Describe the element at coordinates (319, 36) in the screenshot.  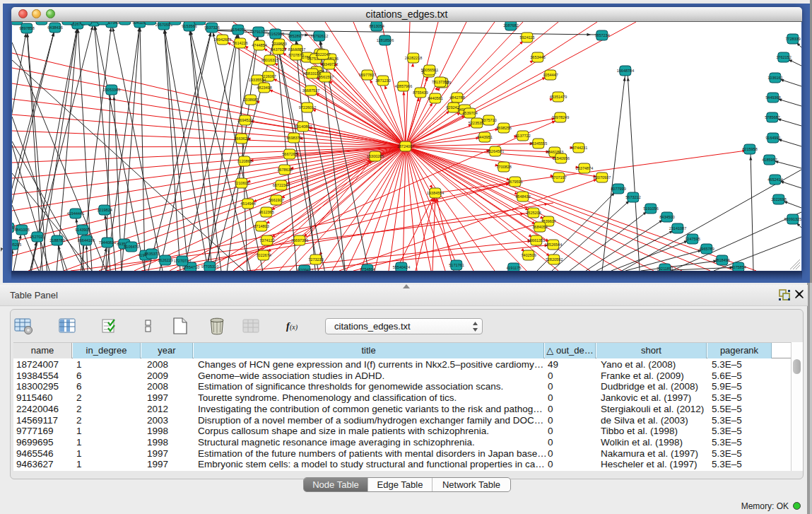
I see `svg-text: 66792612` at that location.